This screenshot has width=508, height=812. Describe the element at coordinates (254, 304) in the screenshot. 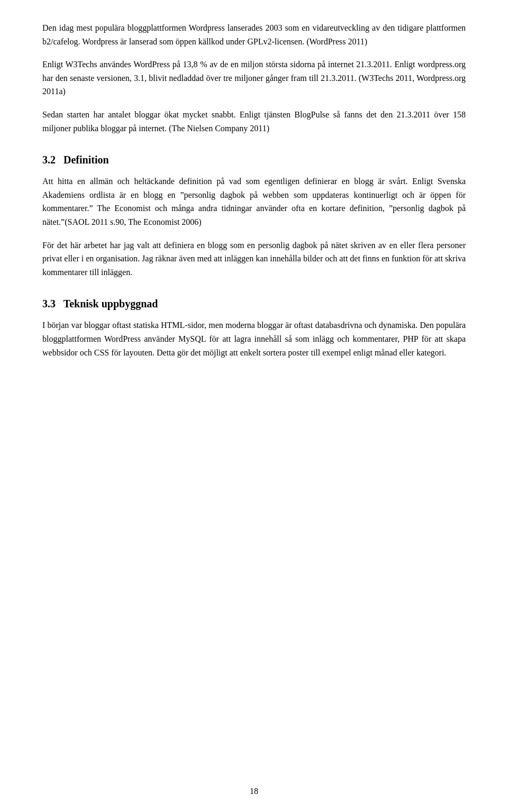

I see `section-33-heading: 3.3 Teknisk uppbyggnad` at that location.